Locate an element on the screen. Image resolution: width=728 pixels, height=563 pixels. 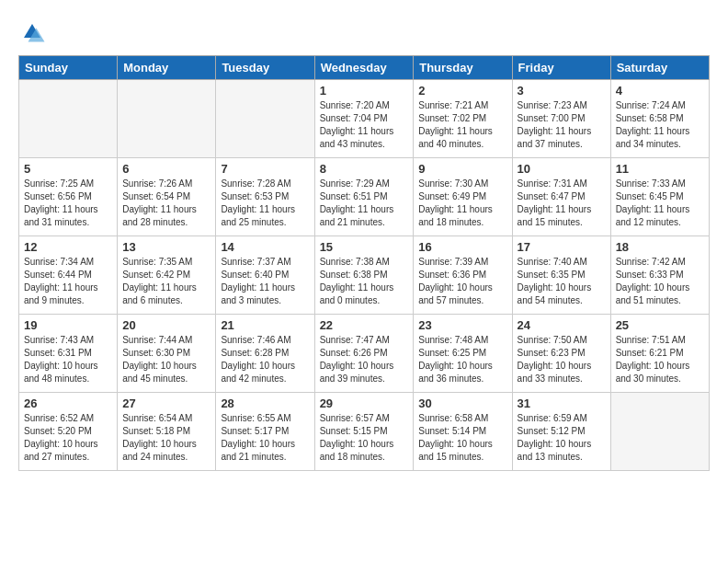
day-info: Sunrise: 6:58 AM Sunset: 5:14 PM Dayligh… is located at coordinates (462, 438).